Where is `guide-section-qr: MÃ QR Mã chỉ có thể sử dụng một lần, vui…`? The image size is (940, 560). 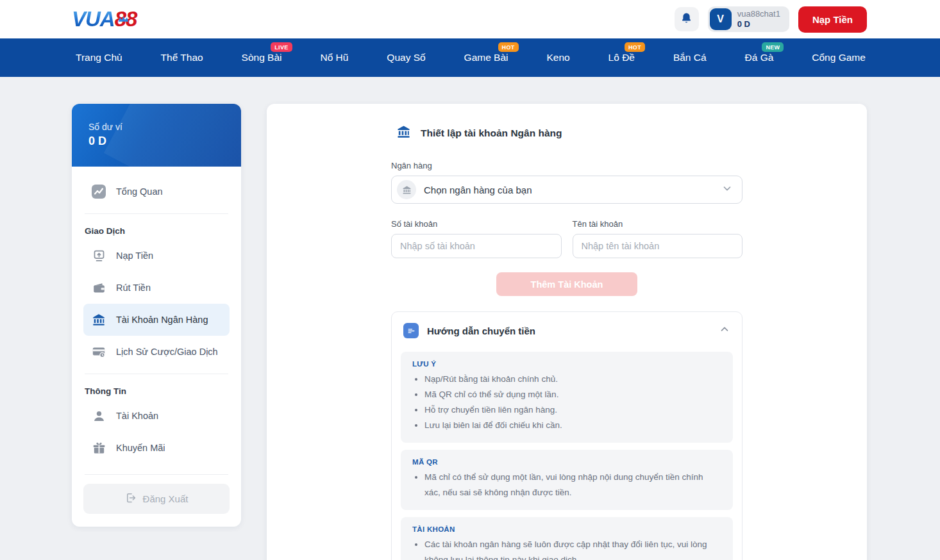
guide-section-qr: MÃ QR Mã chỉ có thể sử dụng một lần, vui… is located at coordinates (567, 480).